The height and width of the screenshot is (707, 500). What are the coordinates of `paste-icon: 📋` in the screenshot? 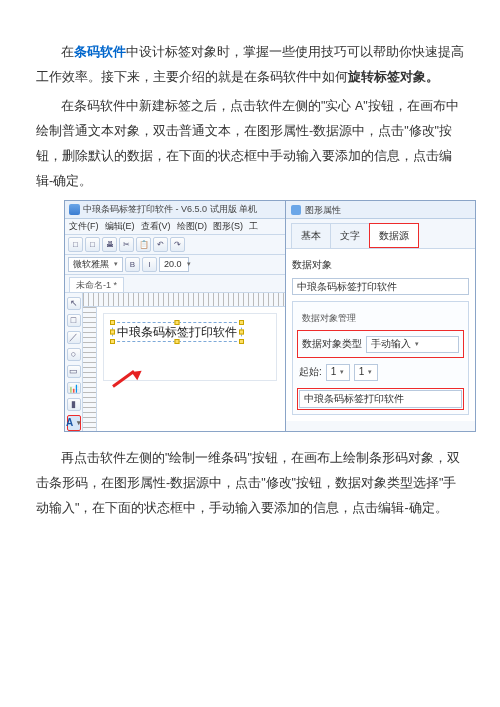 It's located at (144, 244).